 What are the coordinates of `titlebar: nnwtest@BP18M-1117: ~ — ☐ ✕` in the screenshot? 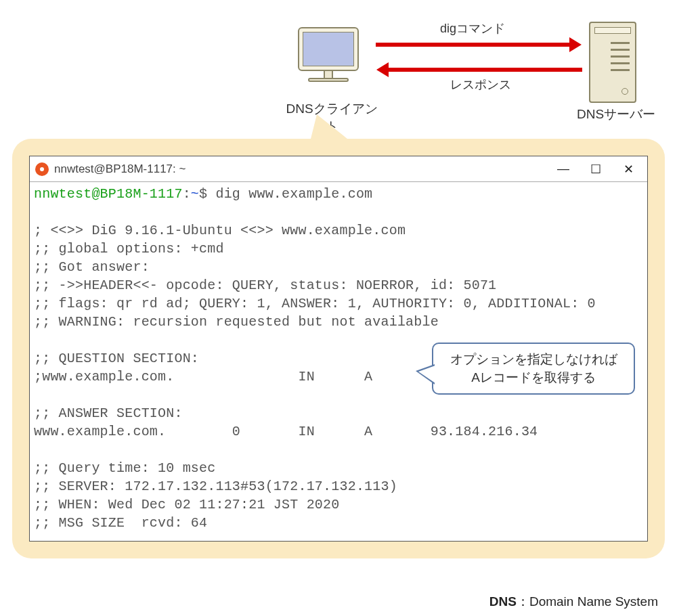 It's located at (338, 169).